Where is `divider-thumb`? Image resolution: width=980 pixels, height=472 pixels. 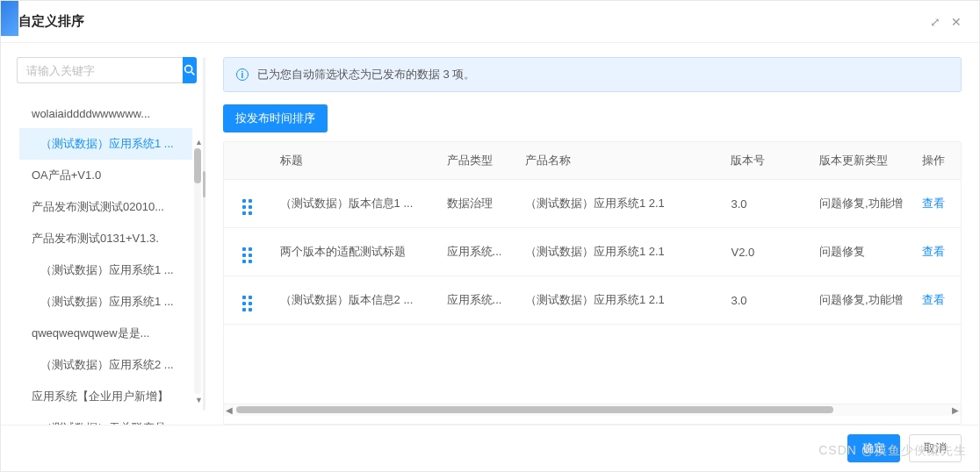 divider-thumb is located at coordinates (204, 184).